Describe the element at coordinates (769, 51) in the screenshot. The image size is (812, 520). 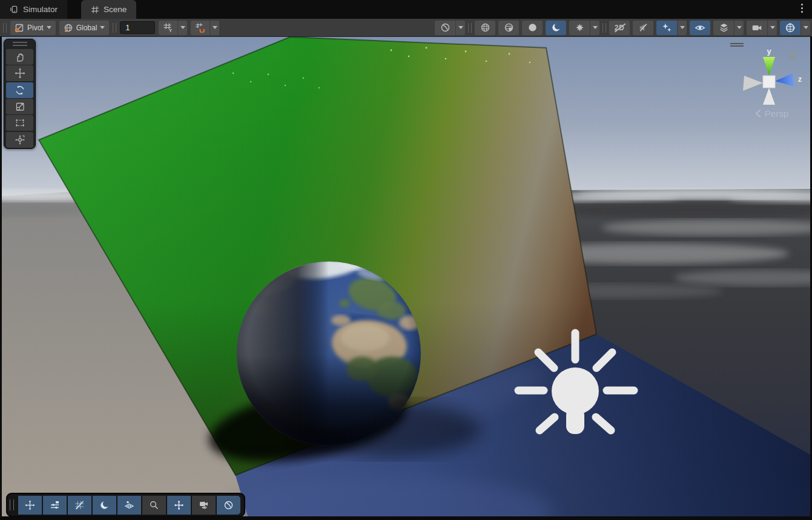
I see `y-axis-label: y` at that location.